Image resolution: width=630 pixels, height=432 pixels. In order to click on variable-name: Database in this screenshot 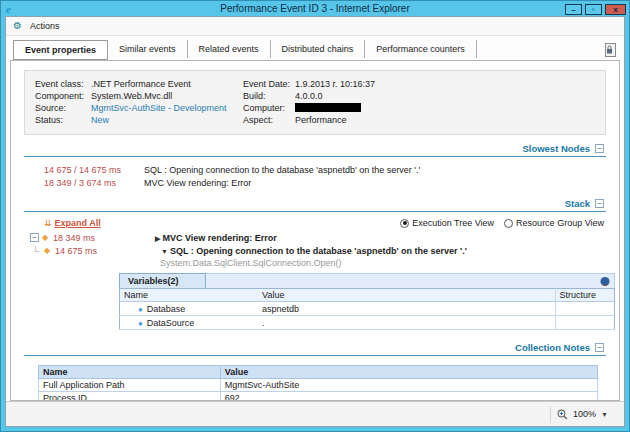, I will do `click(166, 309)`.